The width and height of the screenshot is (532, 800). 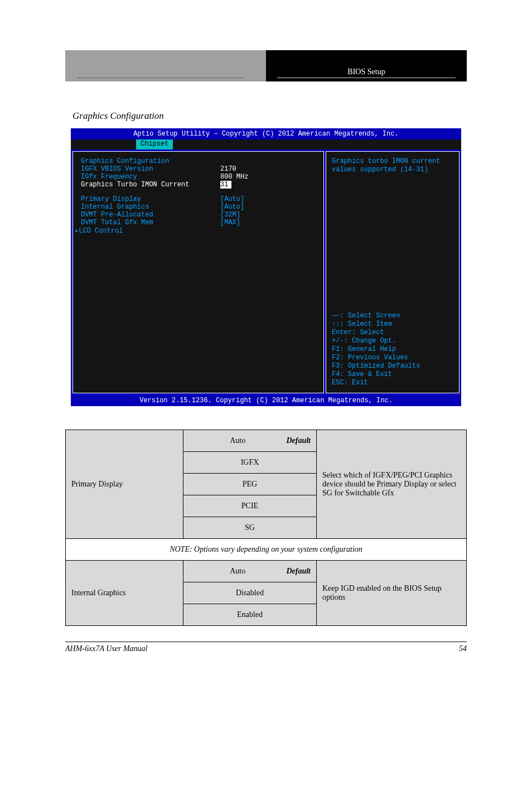 What do you see at coordinates (250, 594) in the screenshot?
I see `ig-opt-disabled: Disabled` at bounding box center [250, 594].